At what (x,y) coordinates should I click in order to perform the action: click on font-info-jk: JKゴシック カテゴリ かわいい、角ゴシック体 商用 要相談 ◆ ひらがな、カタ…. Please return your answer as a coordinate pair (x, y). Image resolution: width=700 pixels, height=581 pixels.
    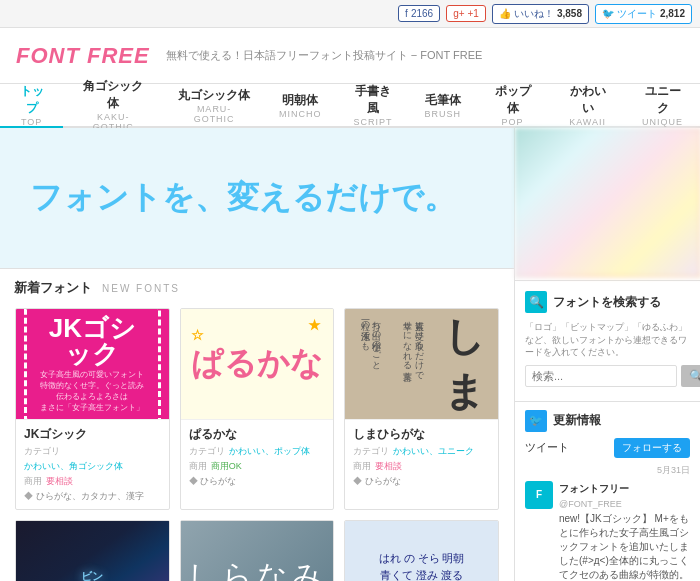
    Looking at the image, I should click on (92, 464).